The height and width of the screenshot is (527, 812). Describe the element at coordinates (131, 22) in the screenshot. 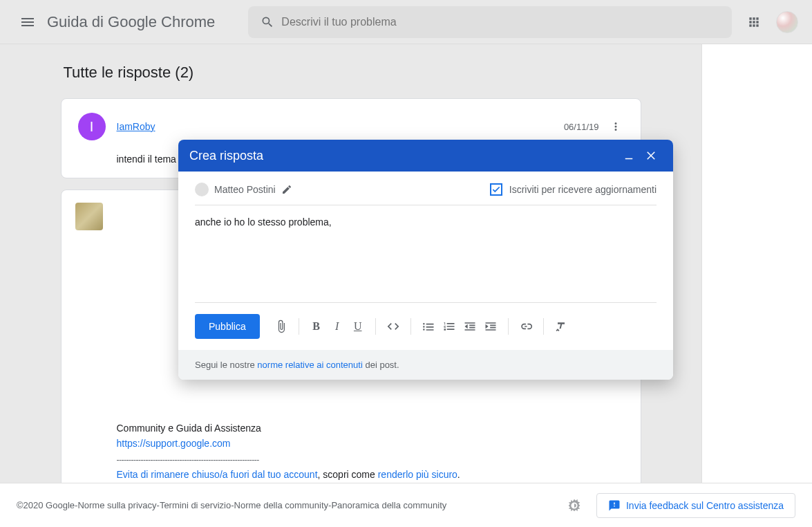

I see `app-title: Guida di Google Chrome` at that location.